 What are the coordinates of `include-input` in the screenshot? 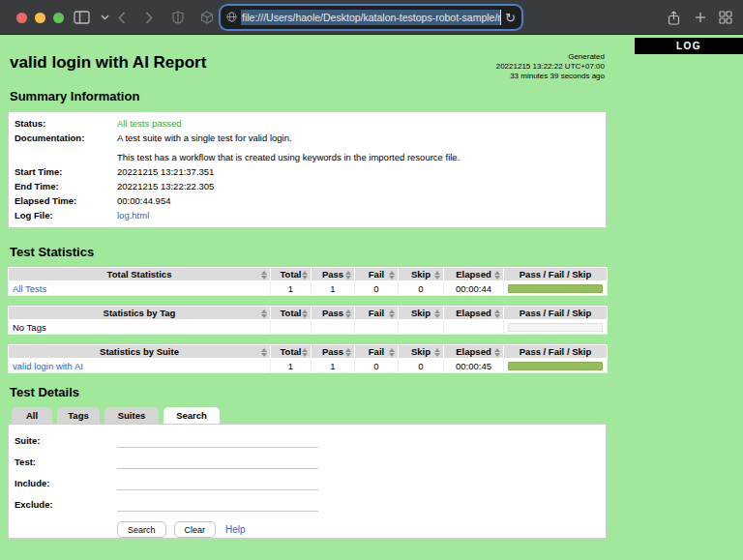 It's located at (218, 483).